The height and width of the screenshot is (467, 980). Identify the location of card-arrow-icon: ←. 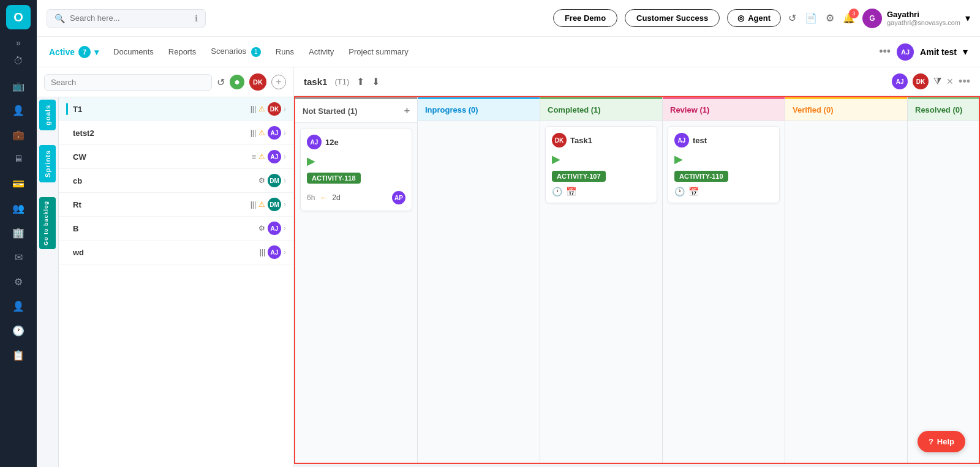
(323, 198).